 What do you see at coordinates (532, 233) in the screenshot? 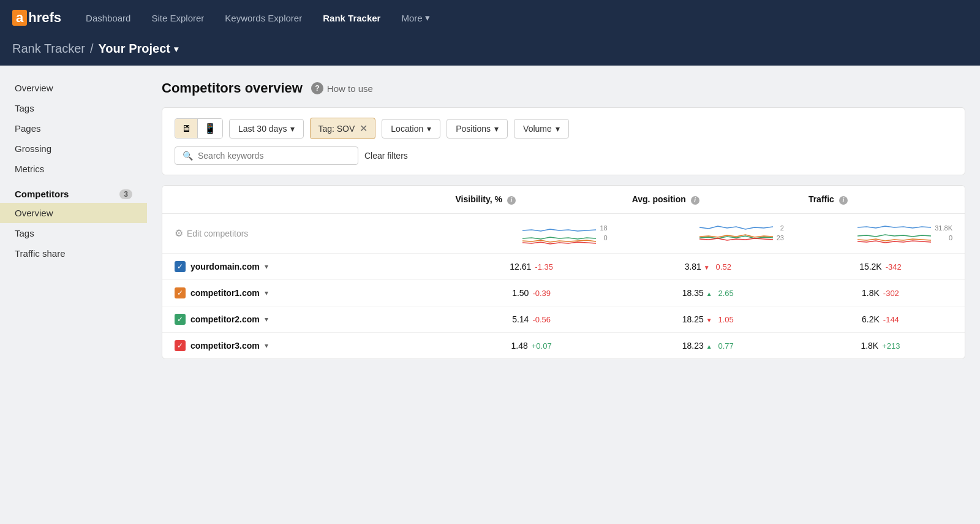
I see `vis-chart-cell: 18 0` at bounding box center [532, 233].